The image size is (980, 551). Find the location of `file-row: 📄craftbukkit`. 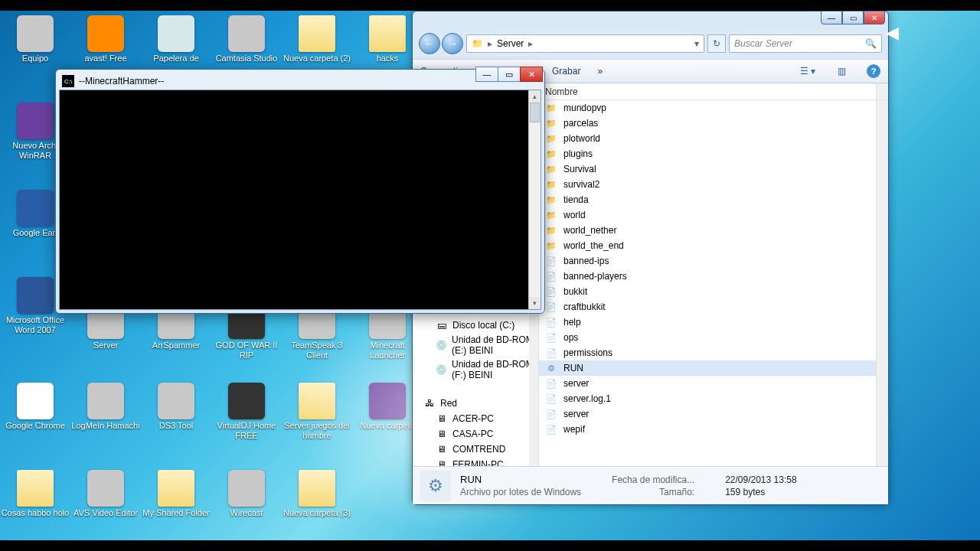

file-row: 📄craftbukkit is located at coordinates (714, 307).